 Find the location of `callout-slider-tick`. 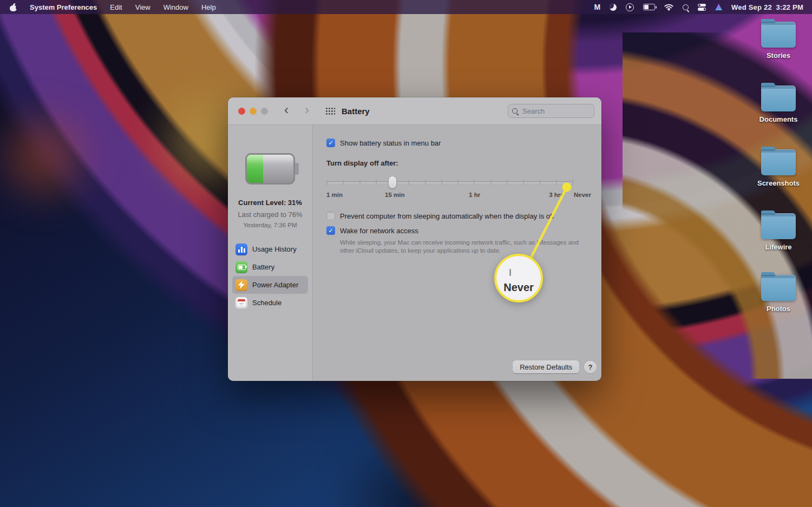

callout-slider-tick is located at coordinates (510, 273).